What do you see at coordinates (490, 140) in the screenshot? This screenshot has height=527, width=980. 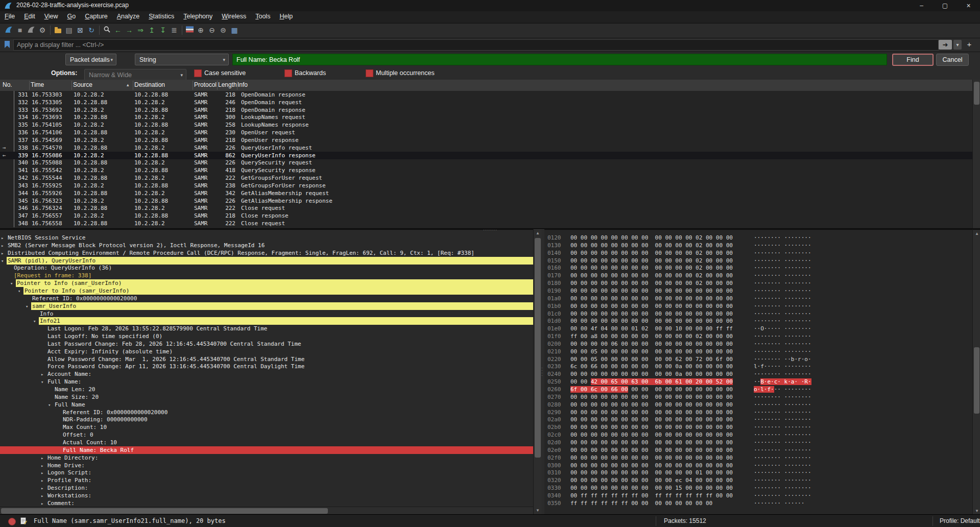 I see `packet-row: 33716.75456910.2.28.210.2.28.88SAMR218Op…` at bounding box center [490, 140].